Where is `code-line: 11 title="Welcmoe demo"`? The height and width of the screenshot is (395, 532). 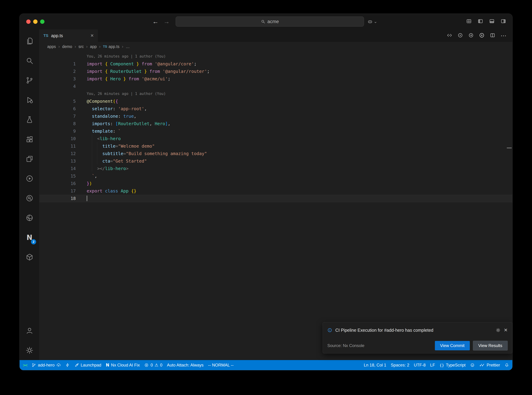 code-line: 11 title="Welcmoe demo" is located at coordinates (276, 146).